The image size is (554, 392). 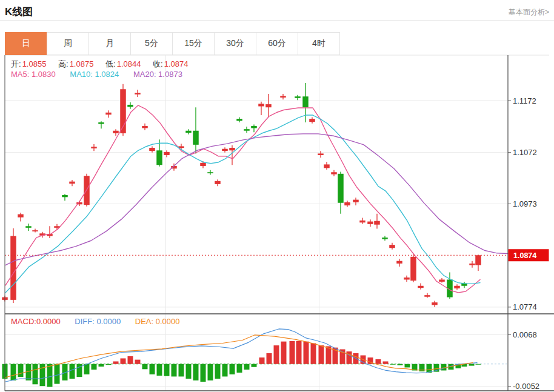 I want to click on macd-tick-label: 0.0068, so click(x=525, y=334).